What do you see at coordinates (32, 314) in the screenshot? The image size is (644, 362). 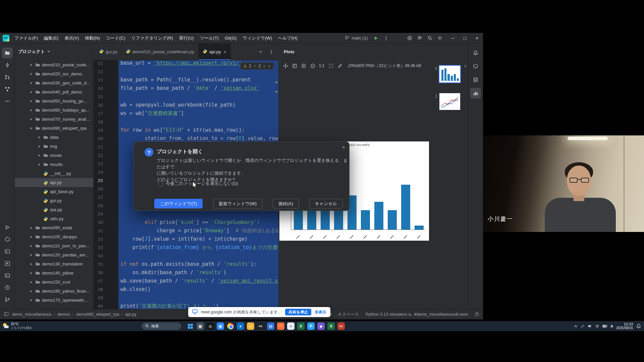 I see `breadcrumb-demo_miscellaneous: demo_miscellaneous` at bounding box center [32, 314].